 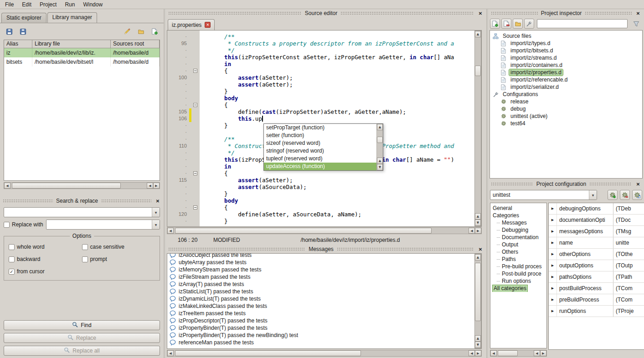 What do you see at coordinates (208, 25) in the screenshot?
I see `editor-tab-close-button: ✕` at bounding box center [208, 25].